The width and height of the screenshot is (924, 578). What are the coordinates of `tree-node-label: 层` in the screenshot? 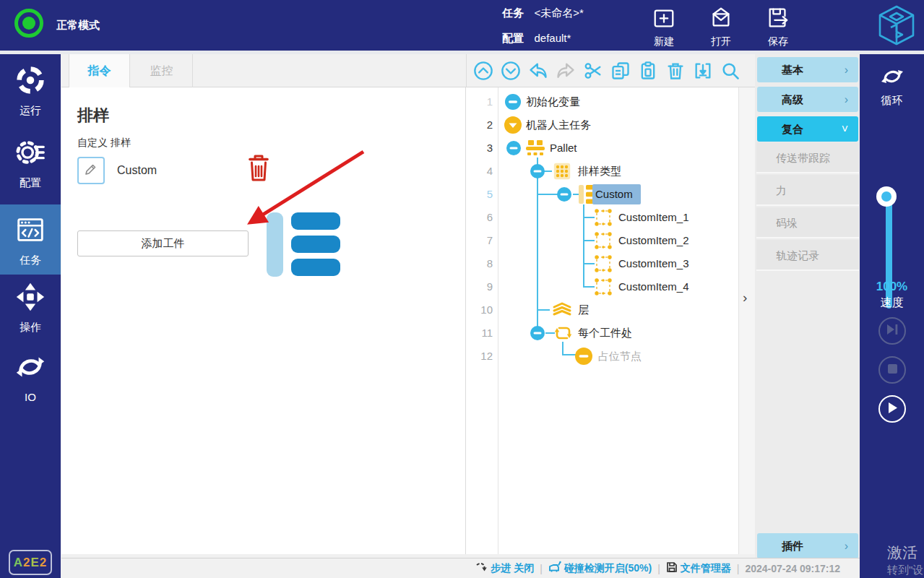 It's located at (584, 310).